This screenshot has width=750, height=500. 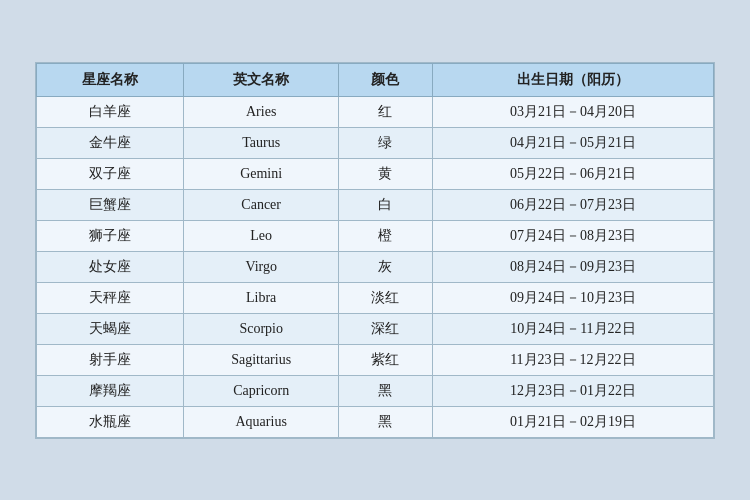 I want to click on cell-chinese-name: 白羊座, so click(x=110, y=112).